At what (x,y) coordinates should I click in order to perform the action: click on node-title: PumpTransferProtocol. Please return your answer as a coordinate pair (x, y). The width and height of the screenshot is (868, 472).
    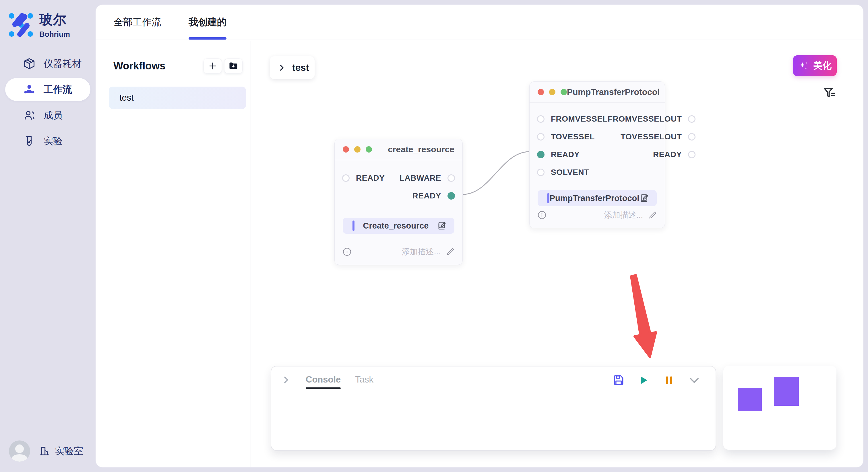
    Looking at the image, I should click on (613, 92).